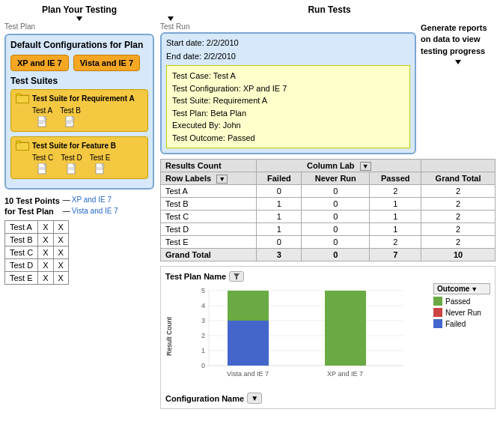  Describe the element at coordinates (42, 111) in the screenshot. I see `test-a-label: Test A` at that location.